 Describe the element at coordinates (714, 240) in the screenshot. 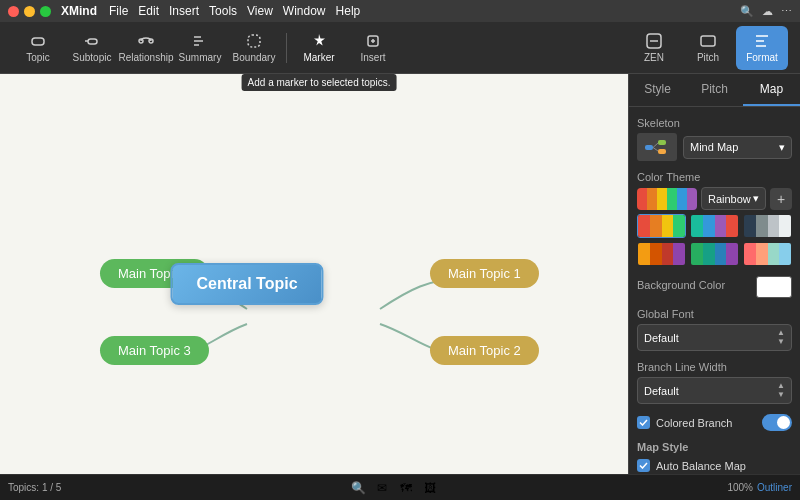

I see `theme-grid` at that location.